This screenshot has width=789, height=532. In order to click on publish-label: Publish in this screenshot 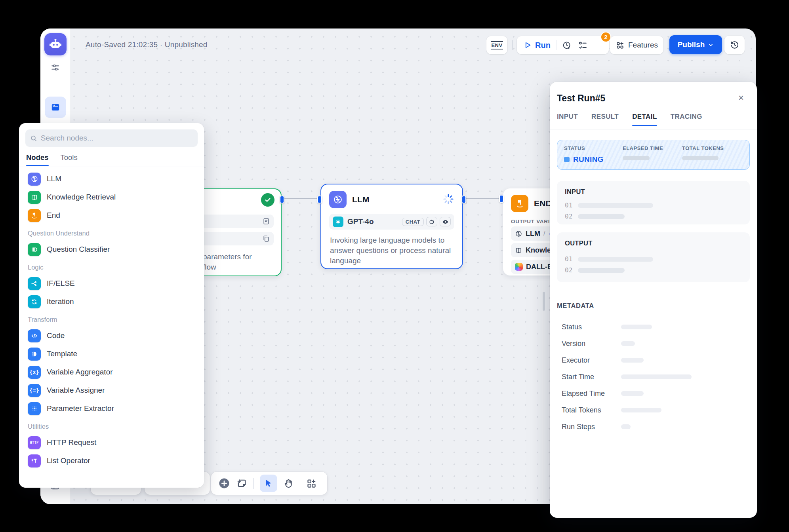, I will do `click(692, 45)`.